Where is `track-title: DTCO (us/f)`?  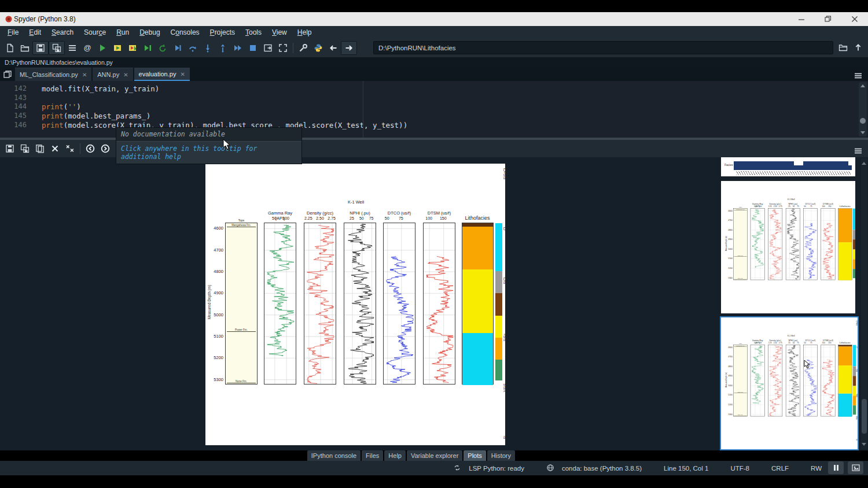
track-title: DTCO (us/f) is located at coordinates (810, 204).